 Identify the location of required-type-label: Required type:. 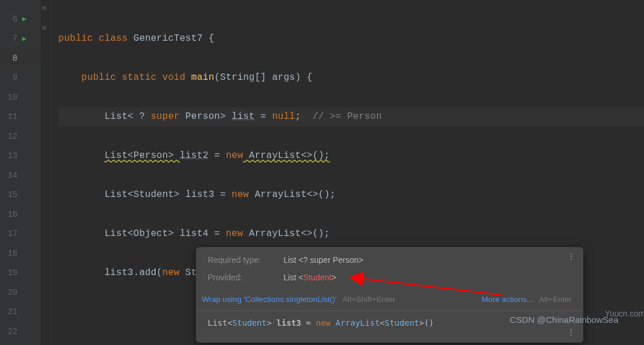
(246, 260).